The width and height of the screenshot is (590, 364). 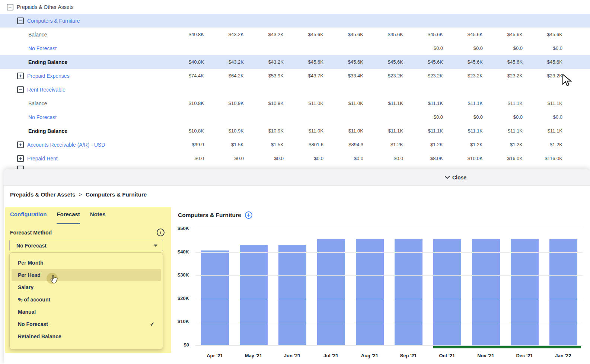 What do you see at coordinates (68, 217) in the screenshot?
I see `tab-forecast: Forecast` at bounding box center [68, 217].